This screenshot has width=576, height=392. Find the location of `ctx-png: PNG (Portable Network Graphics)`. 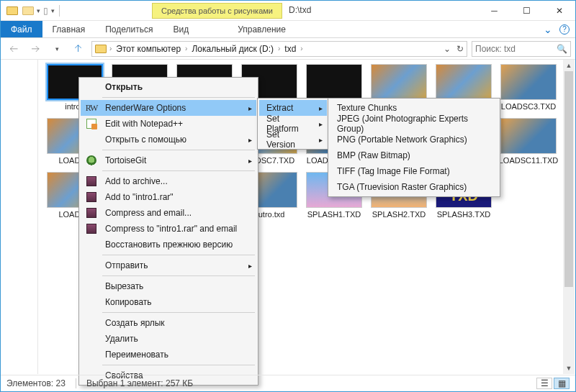

ctx-png: PNG (Portable Network Graphics) is located at coordinates (414, 140).